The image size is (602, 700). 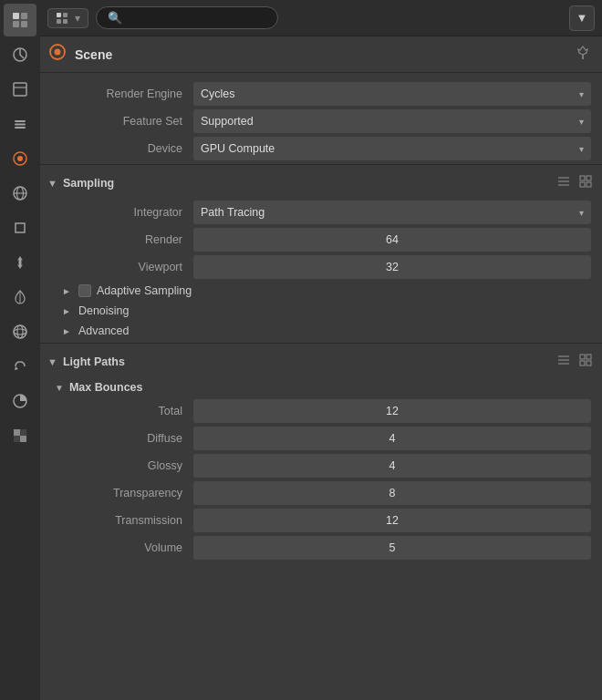 I want to click on sidebar-icon-scene, so click(x=20, y=159).